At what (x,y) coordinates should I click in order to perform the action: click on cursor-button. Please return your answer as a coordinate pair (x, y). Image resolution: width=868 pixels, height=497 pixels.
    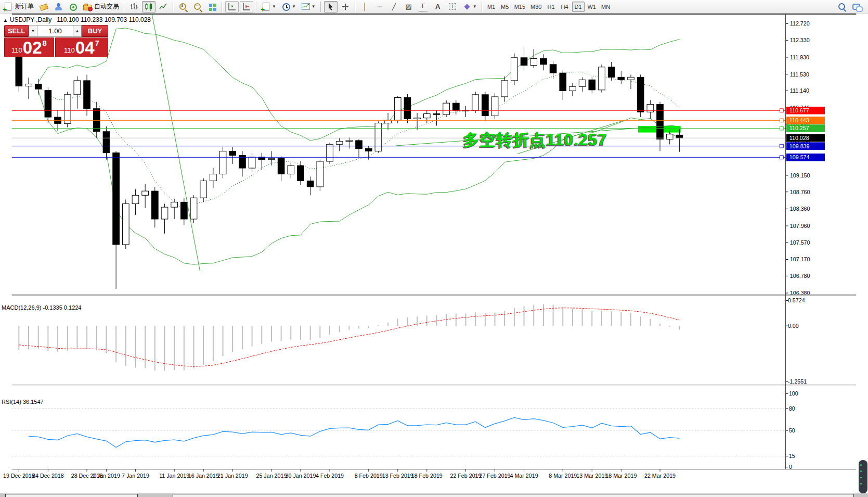
    Looking at the image, I should click on (331, 7).